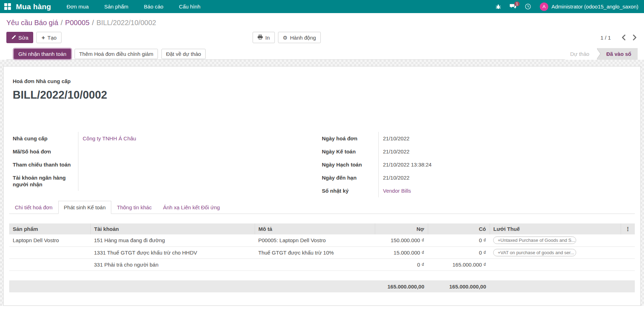 This screenshot has width=644, height=309. I want to click on cell-tax-grid, so click(555, 264).